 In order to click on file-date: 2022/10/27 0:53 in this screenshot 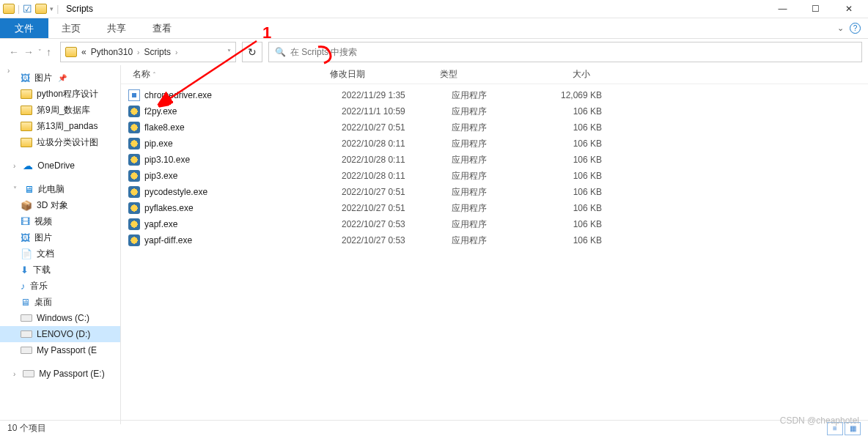, I will do `click(397, 240)`.